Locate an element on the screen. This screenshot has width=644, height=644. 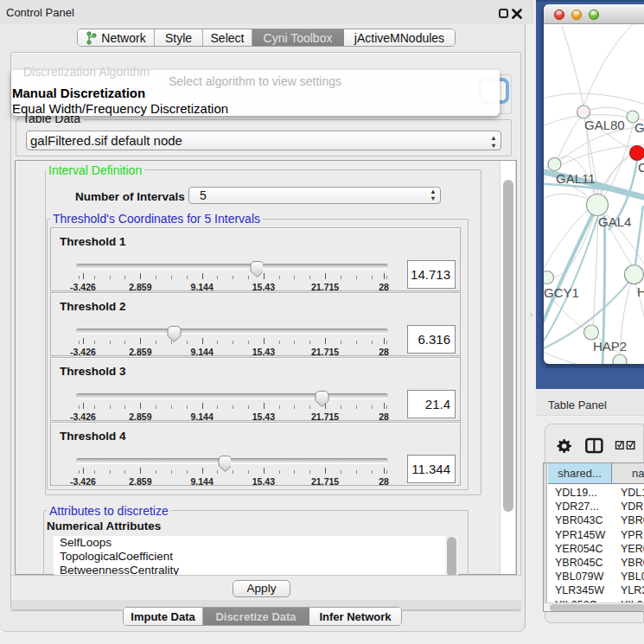
svg-text: GA is located at coordinates (640, 128).